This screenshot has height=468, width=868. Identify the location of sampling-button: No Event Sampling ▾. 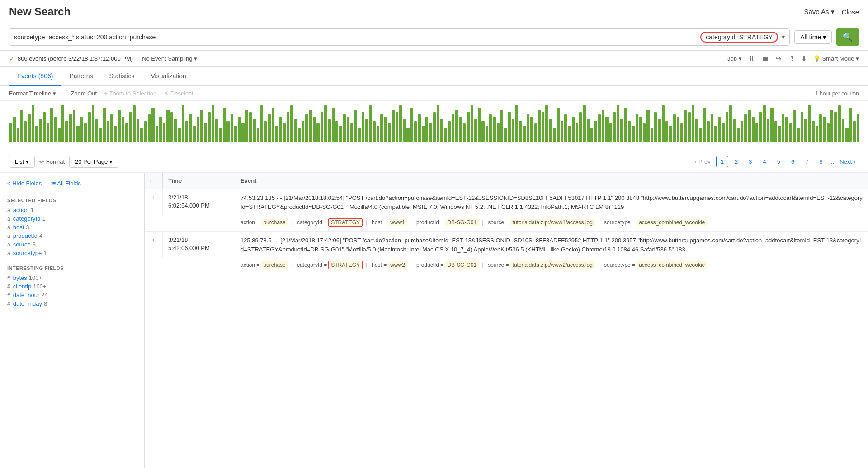
(170, 59).